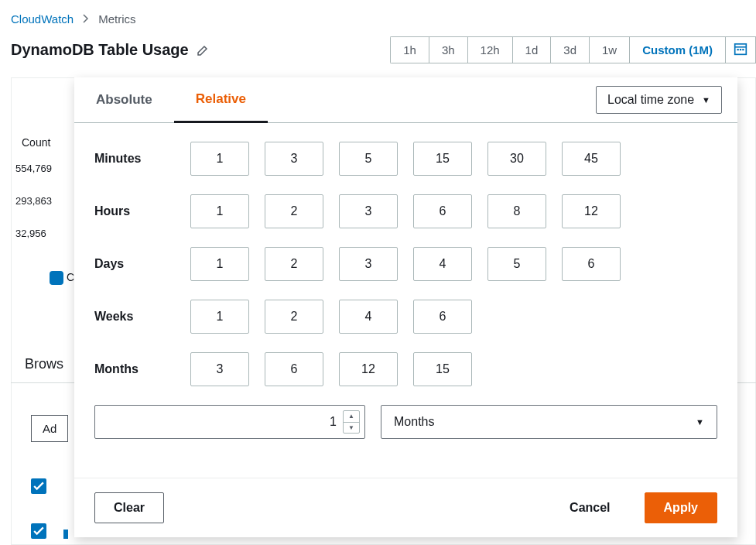 Image resolution: width=756 pixels, height=545 pixels. What do you see at coordinates (86, 19) in the screenshot?
I see `chevron-right-icon` at bounding box center [86, 19].